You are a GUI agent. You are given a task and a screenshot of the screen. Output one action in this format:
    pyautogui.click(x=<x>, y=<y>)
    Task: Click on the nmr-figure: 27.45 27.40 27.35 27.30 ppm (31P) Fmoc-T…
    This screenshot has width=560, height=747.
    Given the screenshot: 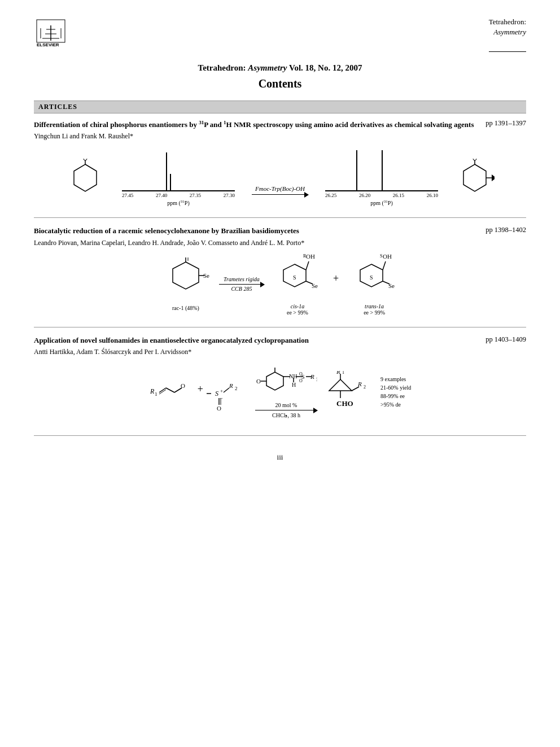 What is the action you would take?
    pyautogui.click(x=280, y=176)
    